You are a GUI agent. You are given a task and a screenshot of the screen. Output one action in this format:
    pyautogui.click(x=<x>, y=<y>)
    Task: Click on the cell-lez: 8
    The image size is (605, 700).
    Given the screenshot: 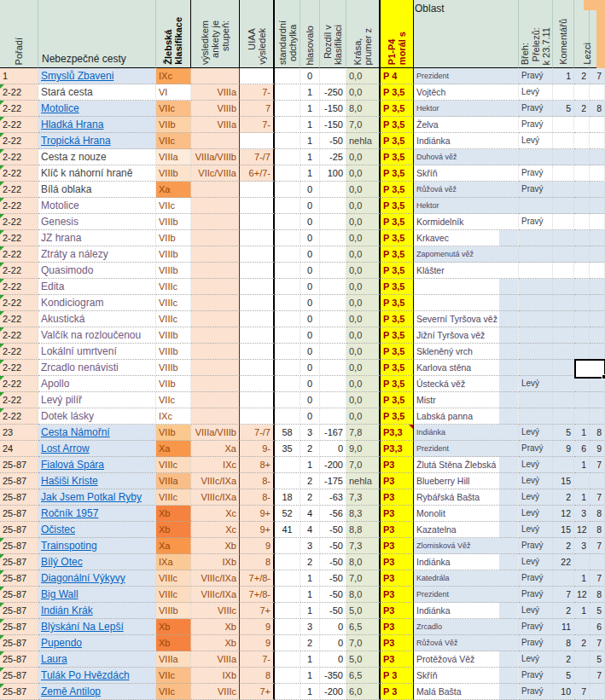 What is the action you would take?
    pyautogui.click(x=597, y=530)
    